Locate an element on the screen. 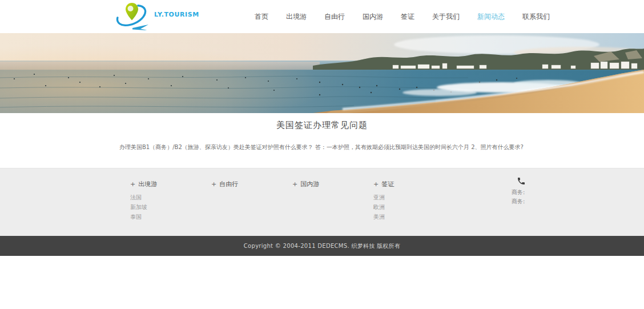 The image size is (644, 309). copyright-text: Copyright © 2004-2011 DEDECMS. 织梦科技 版权所有 is located at coordinates (322, 246).